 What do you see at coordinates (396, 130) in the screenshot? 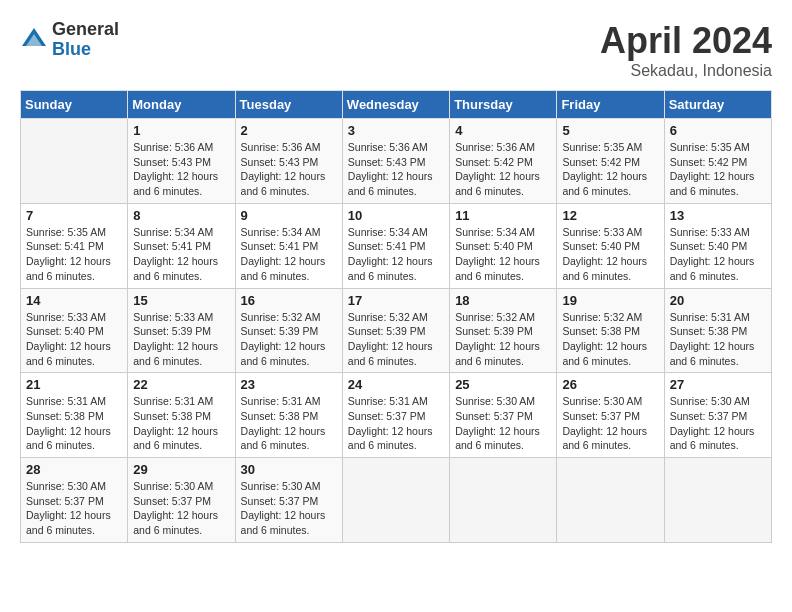
I see `day-number: 3` at bounding box center [396, 130].